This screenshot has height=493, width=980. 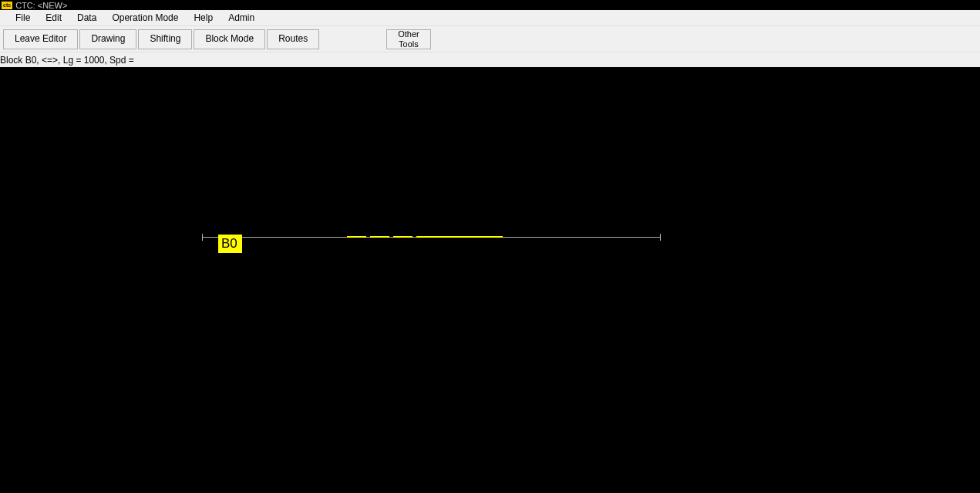 What do you see at coordinates (490, 59) in the screenshot?
I see `status-bar: Block B0, <=>, Lg = 1000, Spd =` at bounding box center [490, 59].